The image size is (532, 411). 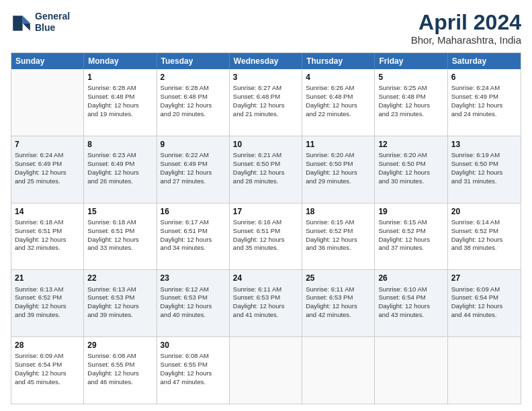 I want to click on day-number: 15, so click(x=120, y=212).